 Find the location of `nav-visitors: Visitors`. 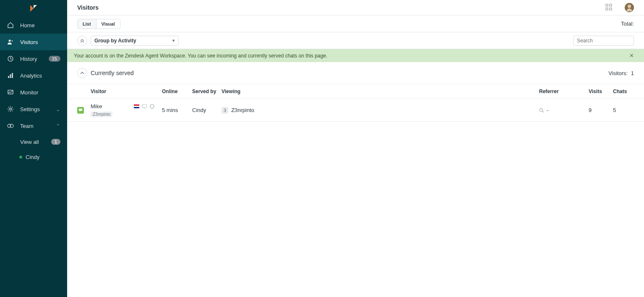

nav-visitors: Visitors is located at coordinates (34, 42).